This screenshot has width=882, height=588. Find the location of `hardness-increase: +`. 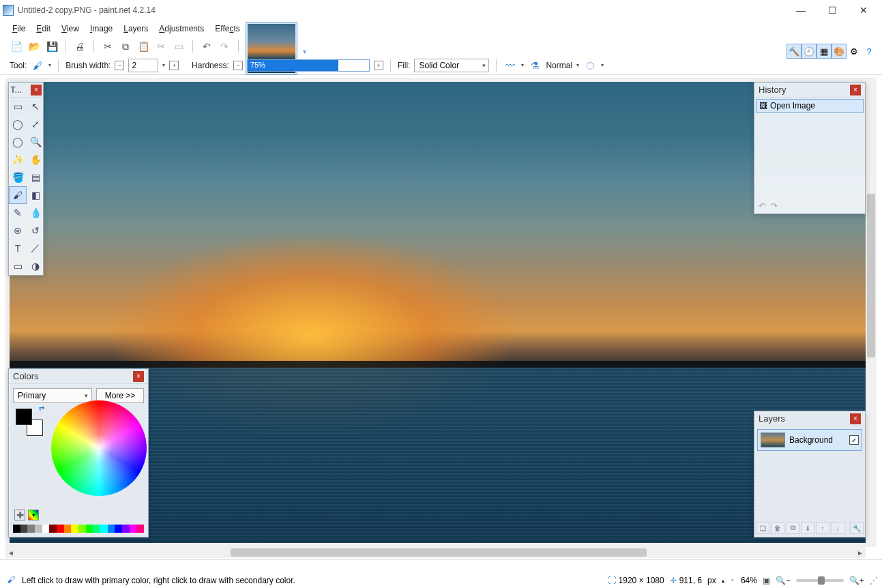

hardness-increase: + is located at coordinates (379, 65).